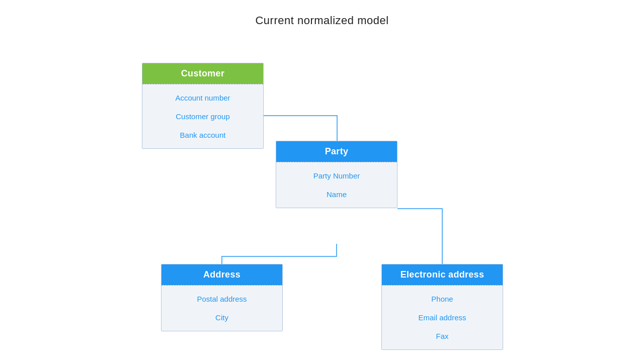 The width and height of the screenshot is (644, 362). I want to click on entity-address: Address Postal address City, so click(222, 298).